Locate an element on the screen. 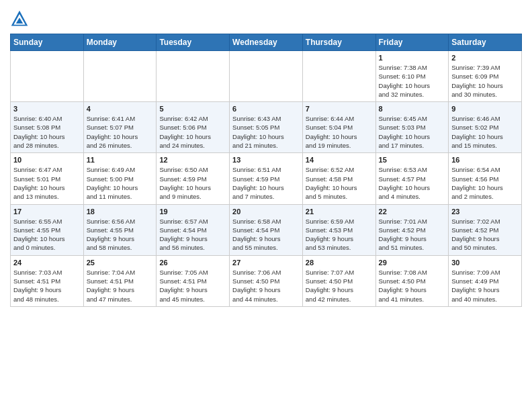 The width and height of the screenshot is (532, 411). weekday-header-wednesday: Wednesday is located at coordinates (266, 43).